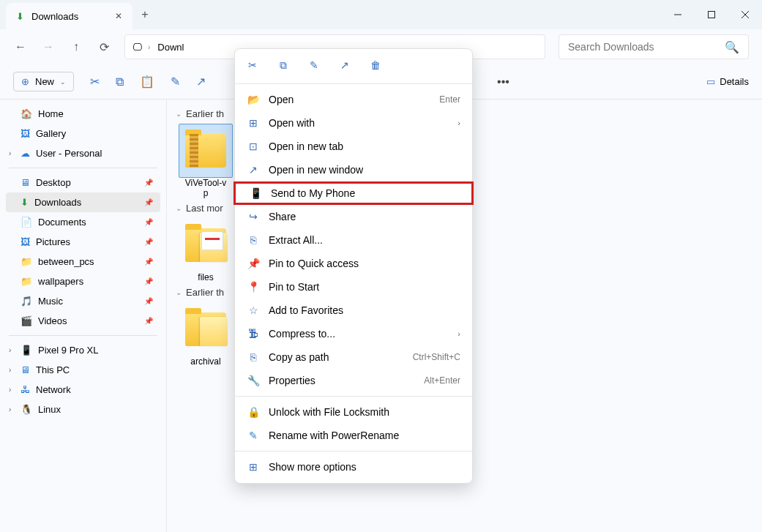 The width and height of the screenshot is (762, 532). What do you see at coordinates (83, 183) in the screenshot?
I see `sidebar-desktop: 🖥Desktop📌` at bounding box center [83, 183].